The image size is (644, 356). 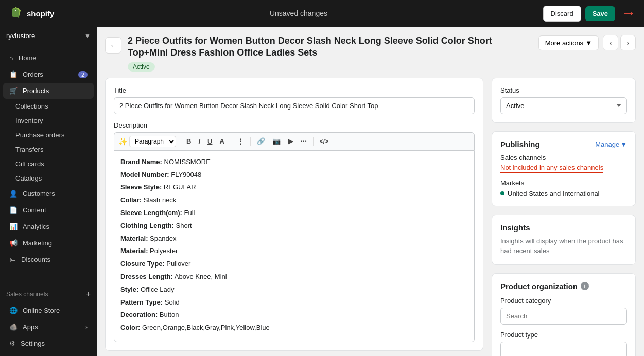 What do you see at coordinates (13, 193) in the screenshot?
I see `customers-icon: 👤` at bounding box center [13, 193].